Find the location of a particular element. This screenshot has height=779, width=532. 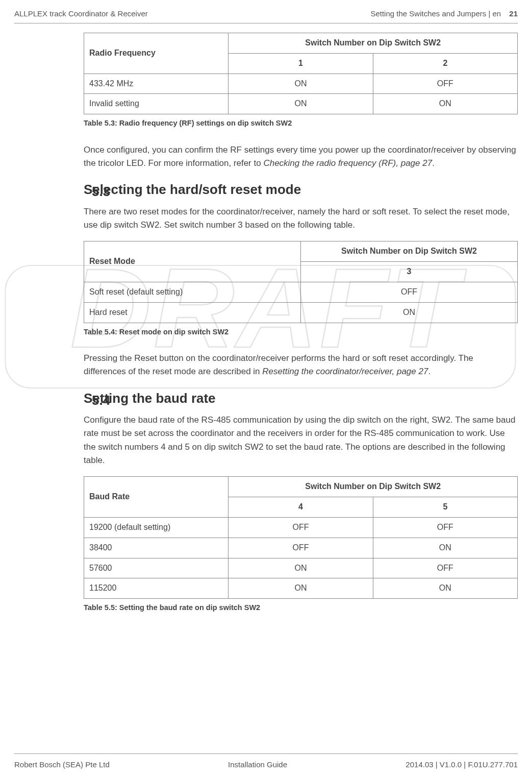

heading-baud-rate: Setting the baud rate is located at coordinates (301, 398).